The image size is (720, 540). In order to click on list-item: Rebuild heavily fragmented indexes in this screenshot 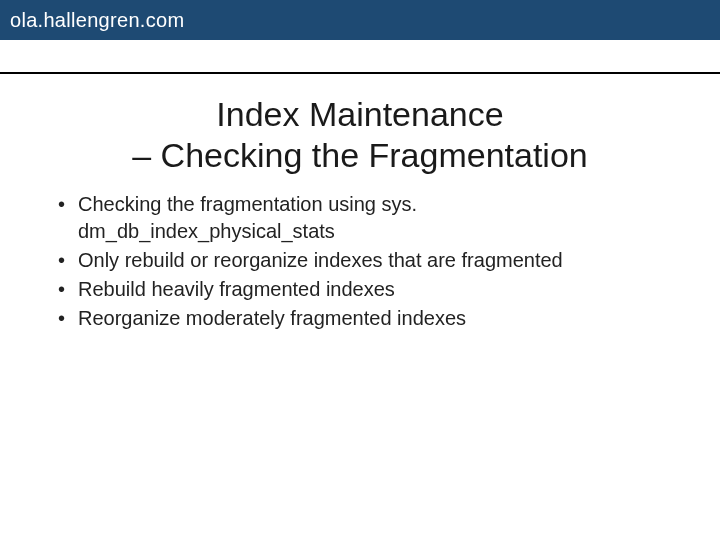, I will do `click(360, 290)`.